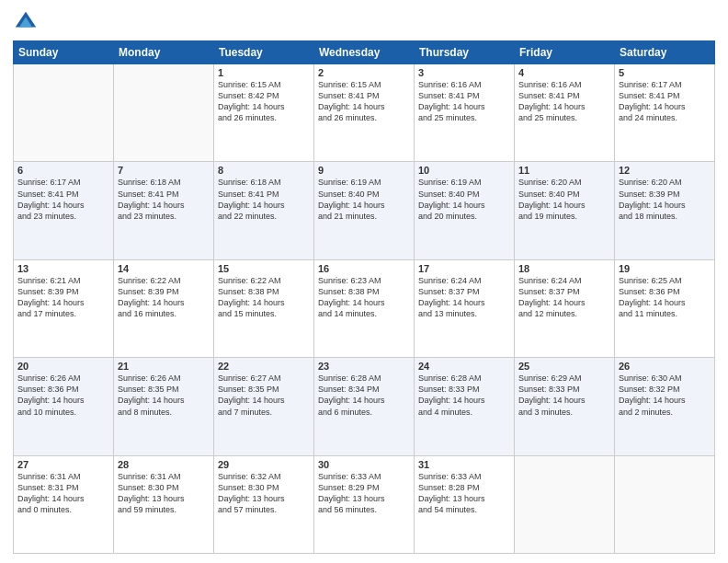 The width and height of the screenshot is (728, 563). Describe the element at coordinates (364, 22) in the screenshot. I see `header` at that location.